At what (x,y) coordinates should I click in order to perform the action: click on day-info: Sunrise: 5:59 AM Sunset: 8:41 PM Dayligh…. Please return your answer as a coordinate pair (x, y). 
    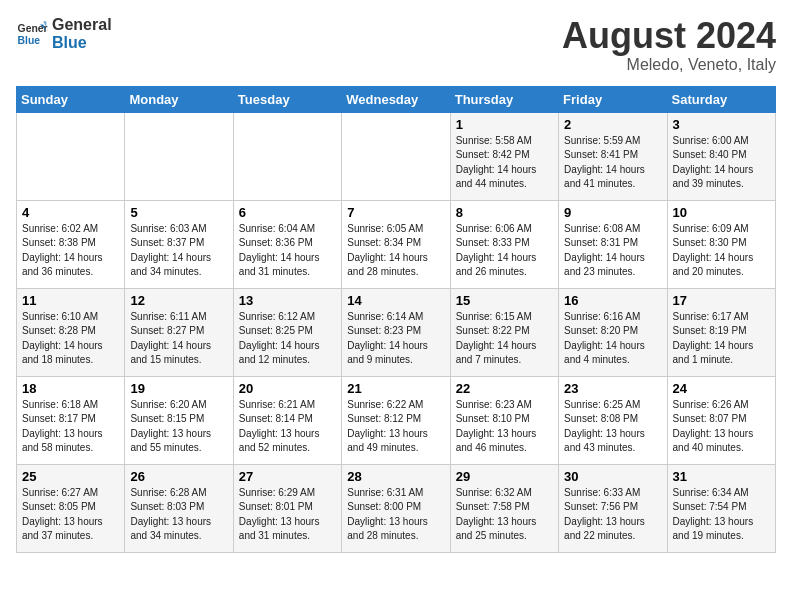
    Looking at the image, I should click on (612, 163).